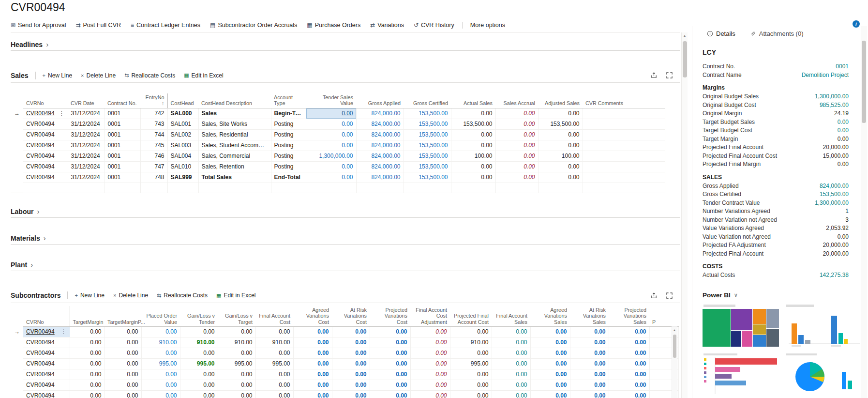  Describe the element at coordinates (344, 343) in the screenshot. I see `table-row: CVR004940.000.00910.00910.00910.00910.00…` at that location.